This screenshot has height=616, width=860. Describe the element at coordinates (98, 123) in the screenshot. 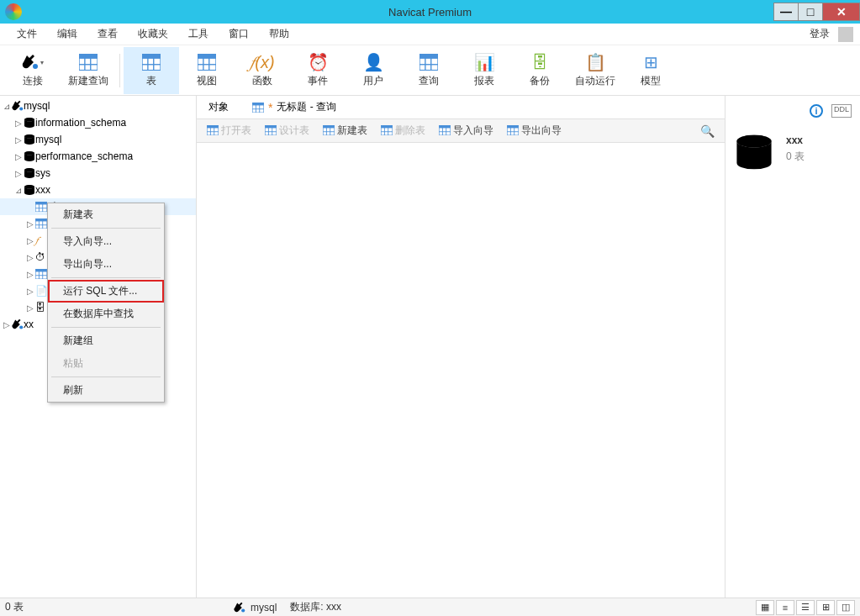

I see `tree-db-info-schema: ▷ information_schema` at that location.